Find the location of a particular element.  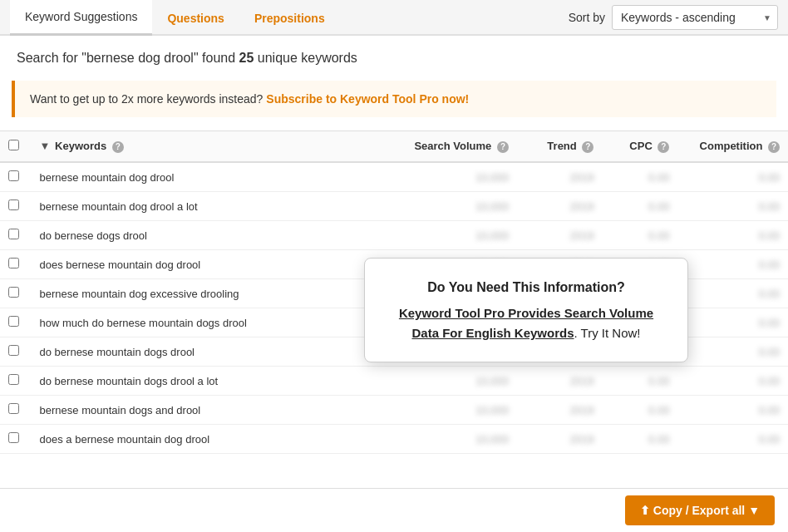

sort-select: Keywords - ascending Keywords - descendi… is located at coordinates (695, 17).